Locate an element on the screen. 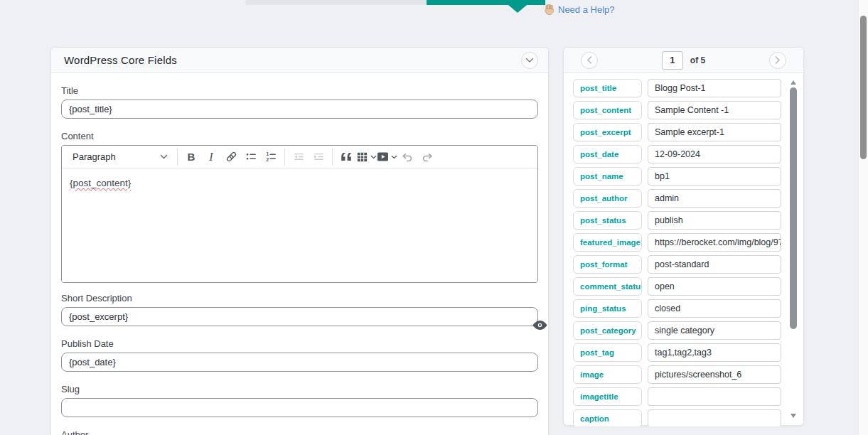 The height and width of the screenshot is (435, 868). draggable-field-pill: caption is located at coordinates (607, 418).